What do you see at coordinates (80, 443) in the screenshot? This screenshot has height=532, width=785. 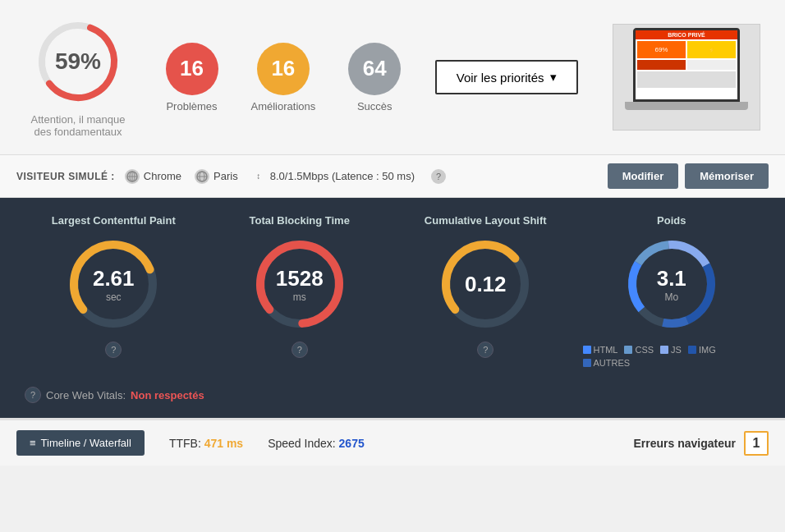 I see `timeline-button: ≡ Timeline / Waterfall` at bounding box center [80, 443].